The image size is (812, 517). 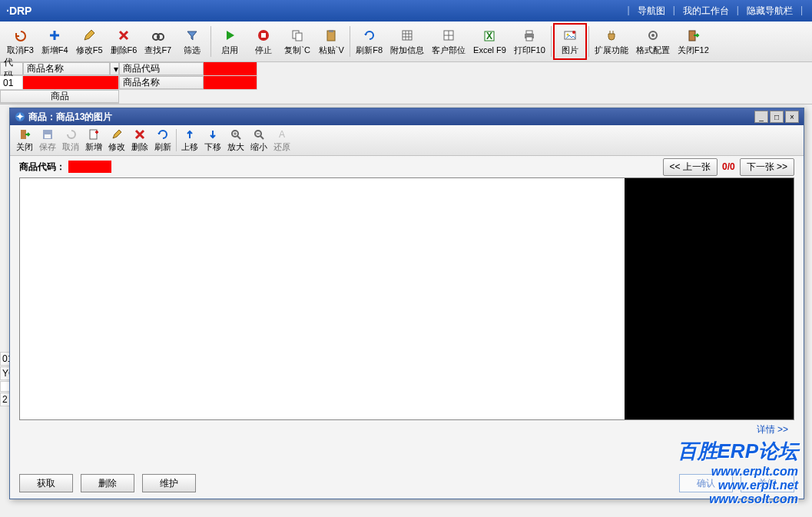 What do you see at coordinates (124, 41) in the screenshot?
I see `delete-button: 删除F6` at bounding box center [124, 41].